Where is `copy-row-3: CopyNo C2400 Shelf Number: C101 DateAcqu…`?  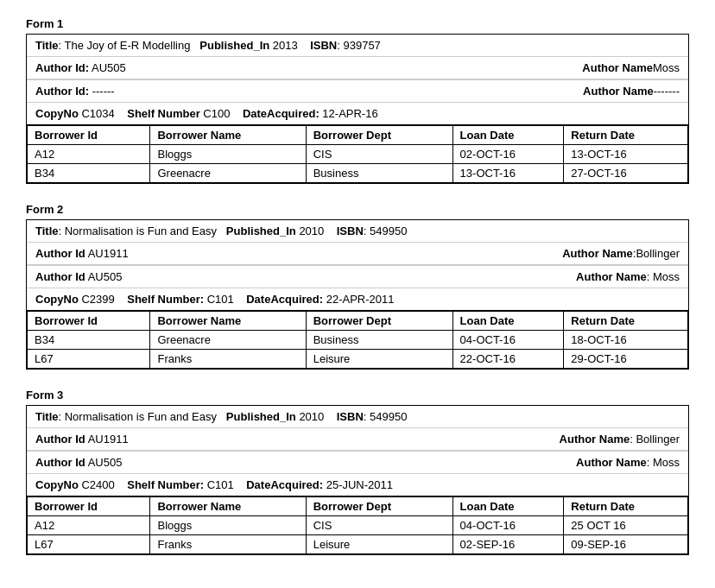 copy-row-3: CopyNo C2400 Shelf Number: C101 DateAcqu… is located at coordinates (358, 485).